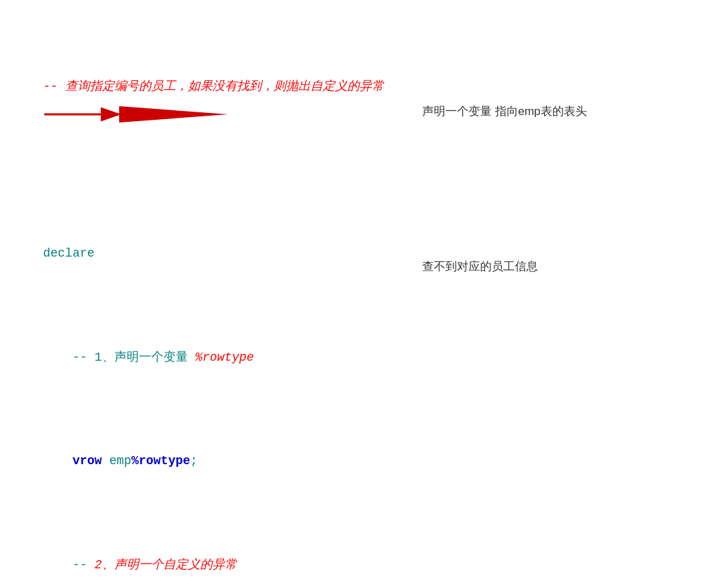 The image size is (728, 586). What do you see at coordinates (174, 114) in the screenshot?
I see `arrow-body` at bounding box center [174, 114].